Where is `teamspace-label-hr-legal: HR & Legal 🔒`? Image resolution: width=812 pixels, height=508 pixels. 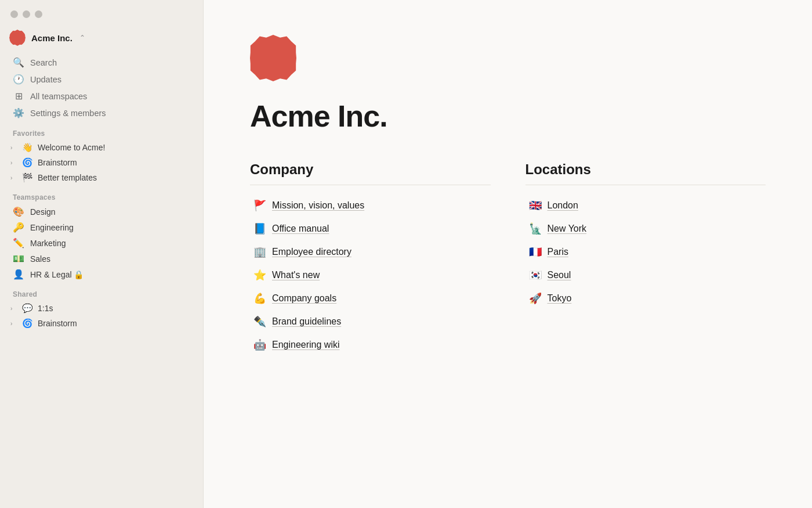
teamspace-label-hr-legal: HR & Legal 🔒 is located at coordinates (57, 275).